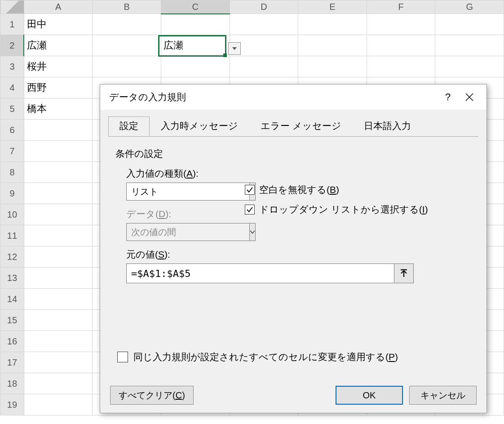  Describe the element at coordinates (293, 395) in the screenshot. I see `button-bar: すべてクリア(C) OK キャンセル` at that location.